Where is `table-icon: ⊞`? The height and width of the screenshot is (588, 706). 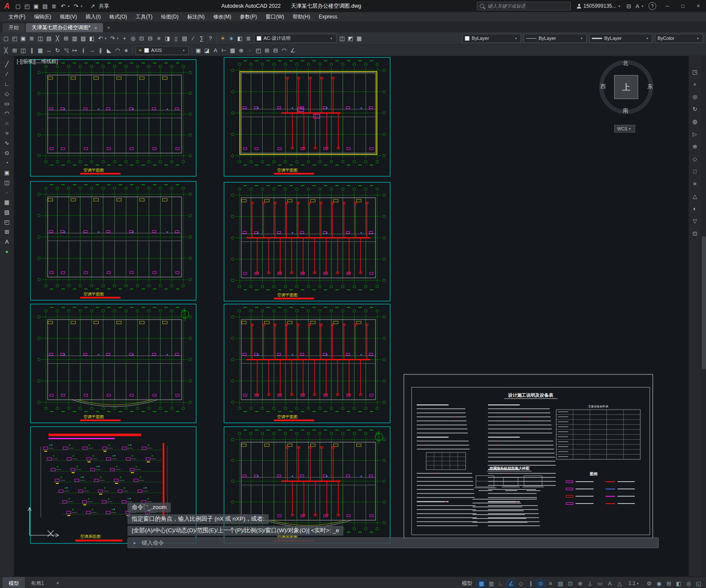
table-icon: ⊞ is located at coordinates (7, 232).